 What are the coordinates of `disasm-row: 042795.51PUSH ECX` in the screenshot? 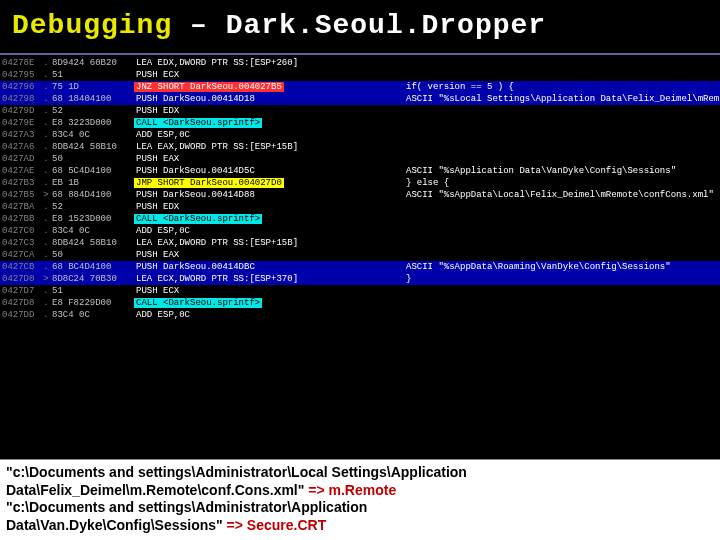 It's located at (360, 75).